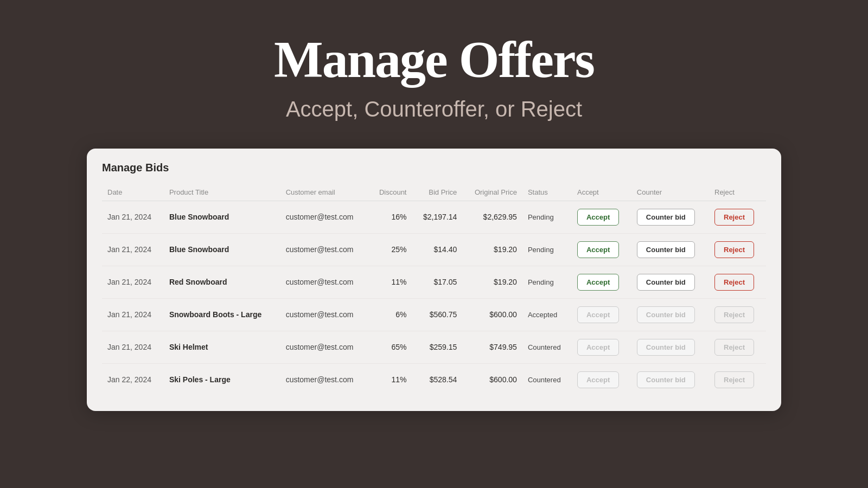  I want to click on cell-discount: 16%, so click(391, 217).